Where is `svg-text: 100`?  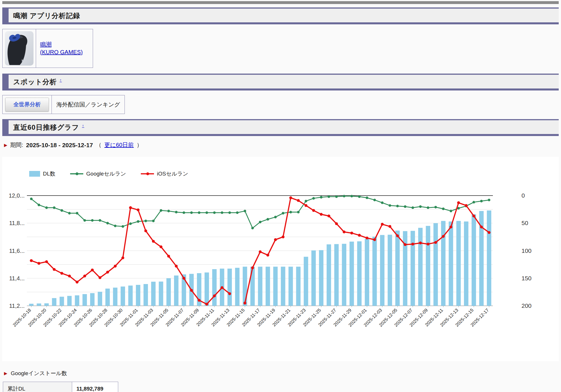
svg-text: 100 is located at coordinates (527, 251).